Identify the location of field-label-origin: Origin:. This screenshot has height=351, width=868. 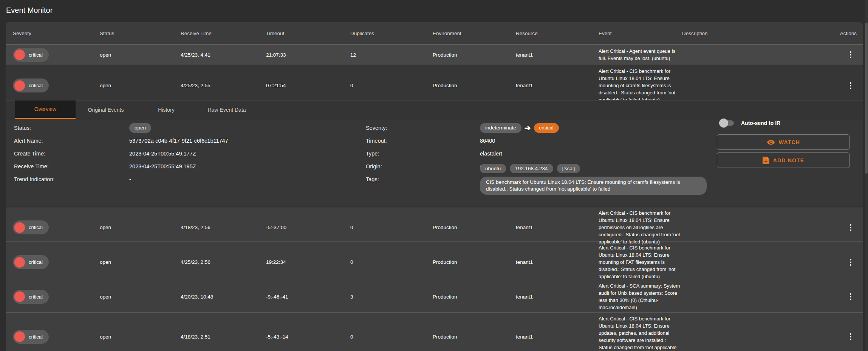
(423, 166).